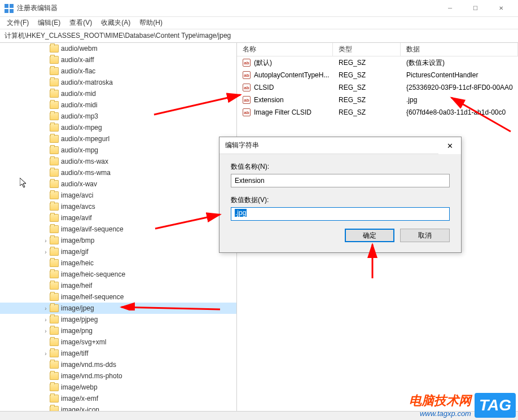 Image resolution: width=518 pixels, height=420 pixels. What do you see at coordinates (78, 240) in the screenshot?
I see `tree-item-label: image/bmp` at bounding box center [78, 240].